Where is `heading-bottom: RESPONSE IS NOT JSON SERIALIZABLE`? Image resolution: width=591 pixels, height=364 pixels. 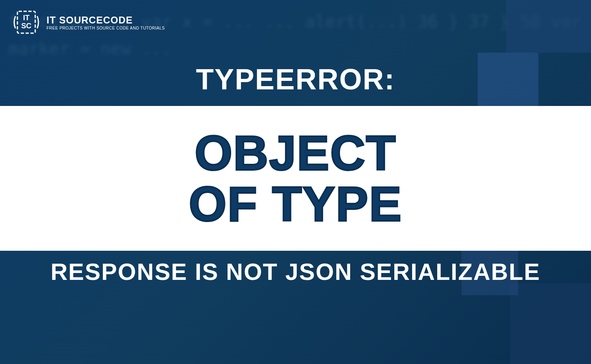 heading-bottom: RESPONSE IS NOT JSON SERIALIZABLE is located at coordinates (296, 272).